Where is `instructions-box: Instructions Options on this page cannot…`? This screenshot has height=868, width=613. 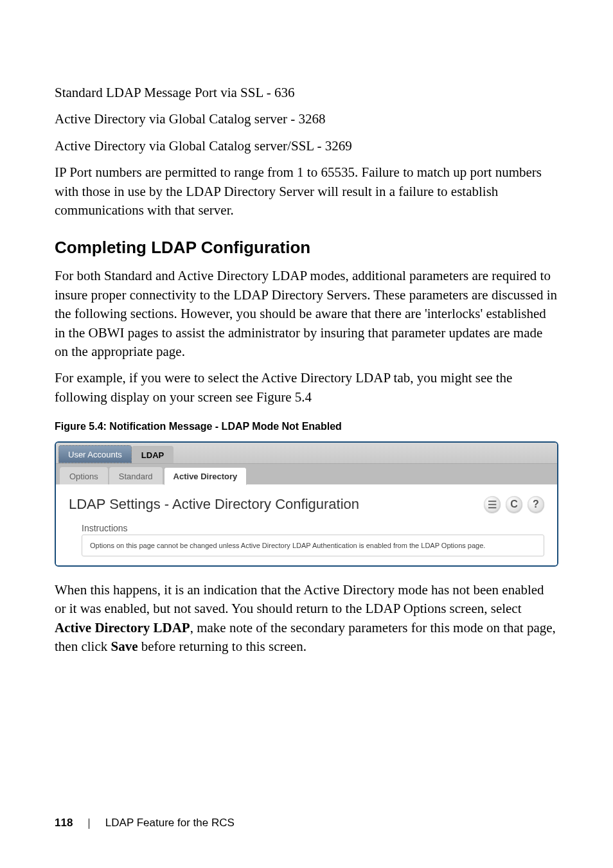
instructions-box: Instructions Options on this page cannot… is located at coordinates (313, 540).